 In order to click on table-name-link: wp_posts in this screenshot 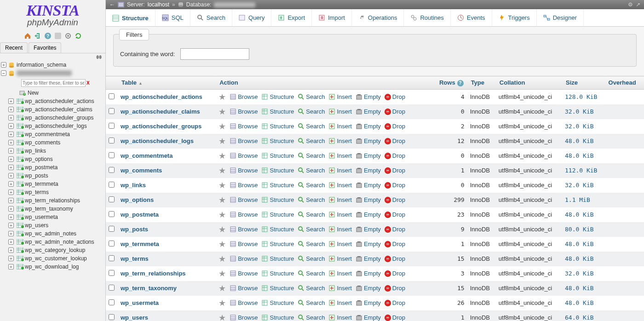, I will do `click(134, 229)`.